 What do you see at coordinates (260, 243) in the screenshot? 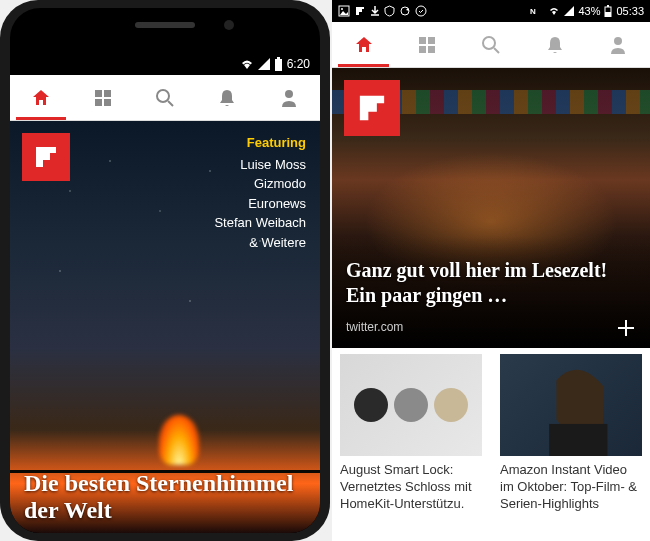
I see `featuring-item: & Weitere` at bounding box center [260, 243].